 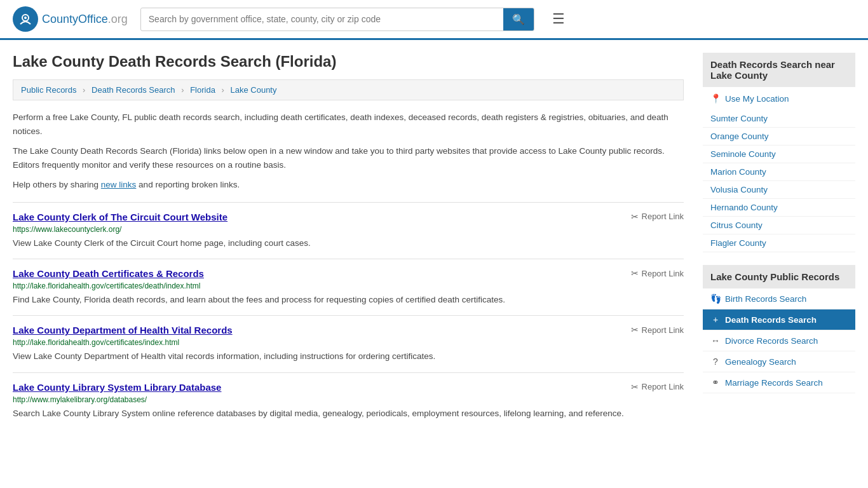 I want to click on nearby-county-label: Flagler County, so click(x=738, y=243).